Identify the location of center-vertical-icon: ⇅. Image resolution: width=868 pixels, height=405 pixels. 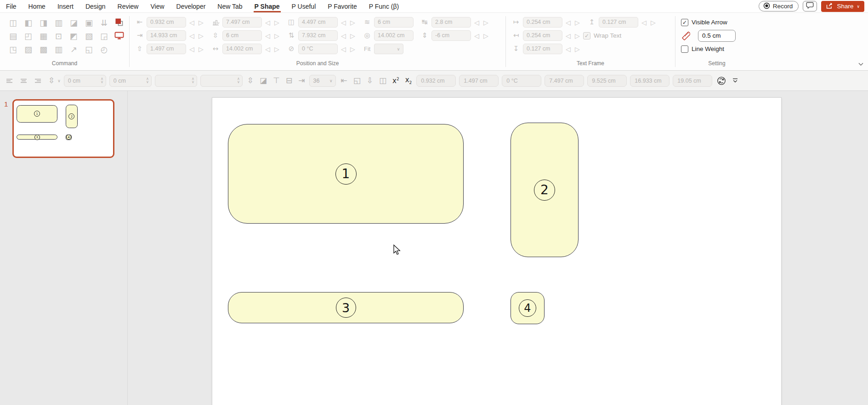
(291, 36).